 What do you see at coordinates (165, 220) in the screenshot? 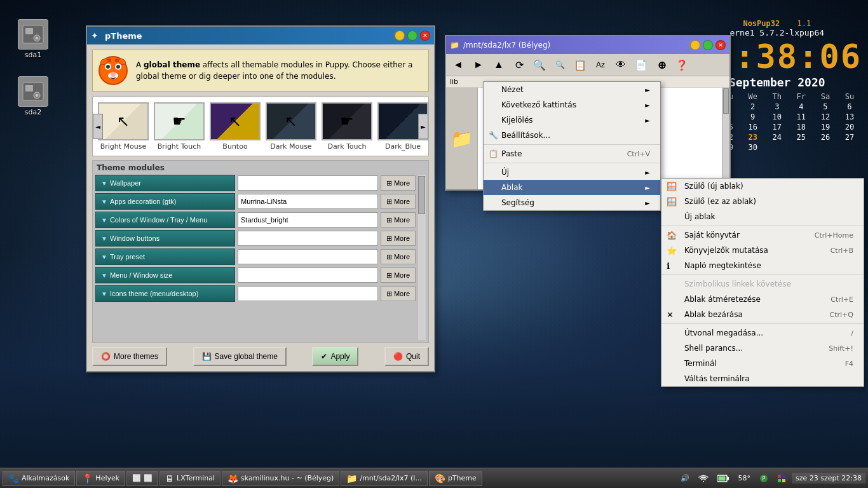
I see `module-btn-colors-window: ▼ Colors of Window / Tray / Menu` at bounding box center [165, 220].